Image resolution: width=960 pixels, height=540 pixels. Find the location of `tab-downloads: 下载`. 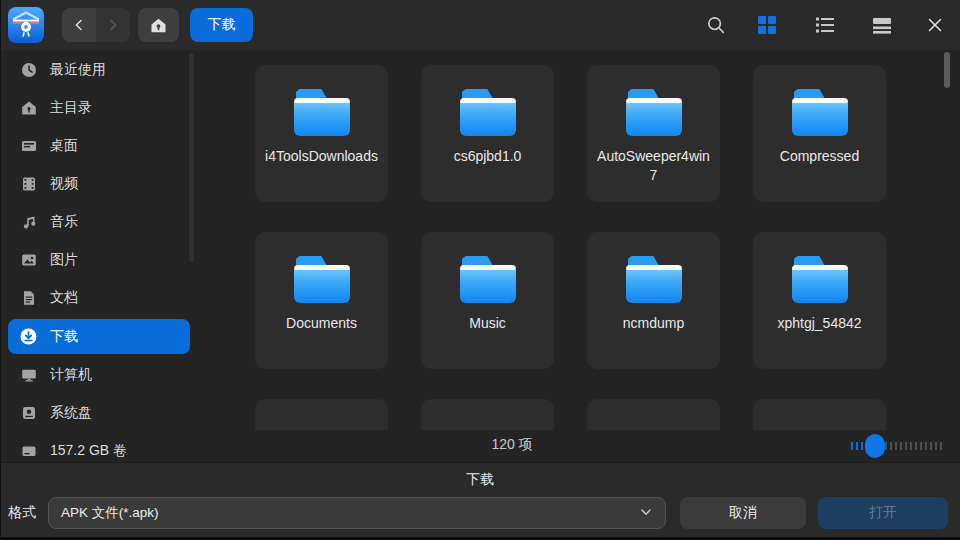

tab-downloads: 下载 is located at coordinates (222, 25).